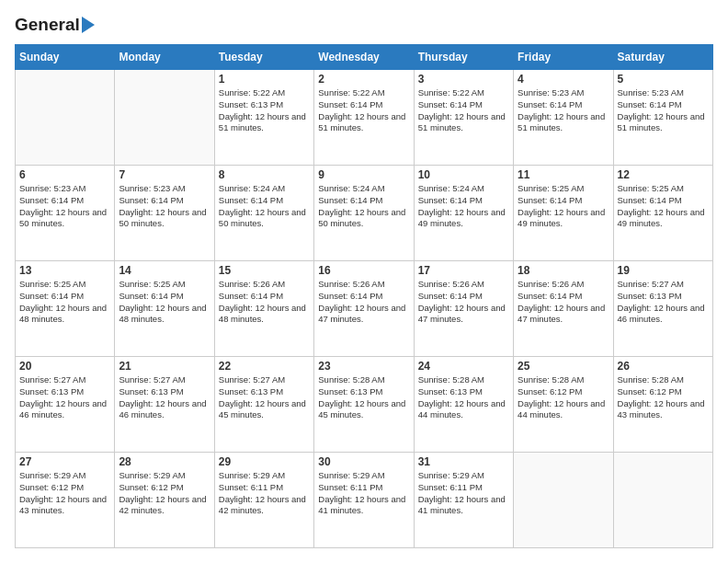 The image size is (728, 563). What do you see at coordinates (65, 405) in the screenshot?
I see `calendar-cell: 20Sunrise: 5:27 AM Sunset: 6:13 PM Dayli…` at bounding box center [65, 405].